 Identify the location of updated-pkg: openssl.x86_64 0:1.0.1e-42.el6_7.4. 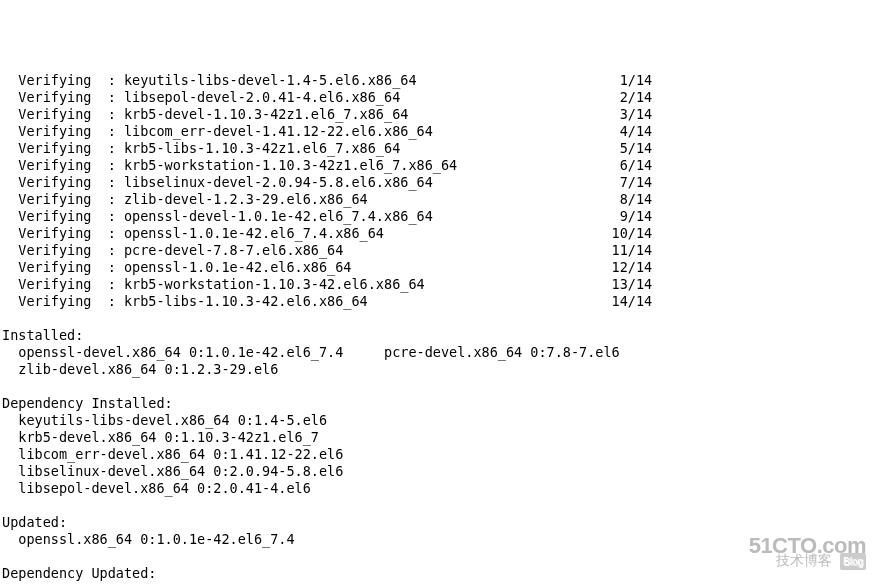
(438, 540).